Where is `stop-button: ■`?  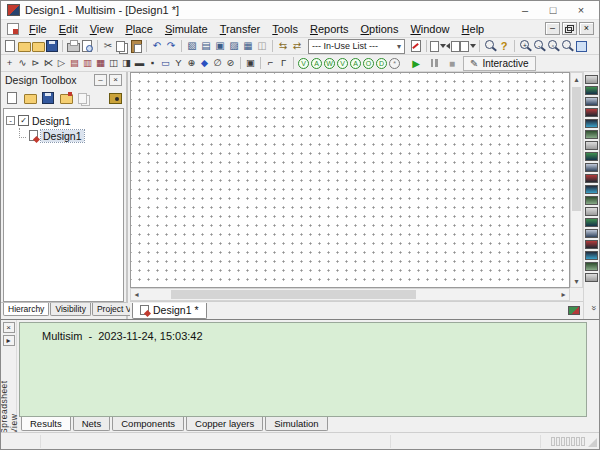
stop-button: ■ is located at coordinates (452, 63).